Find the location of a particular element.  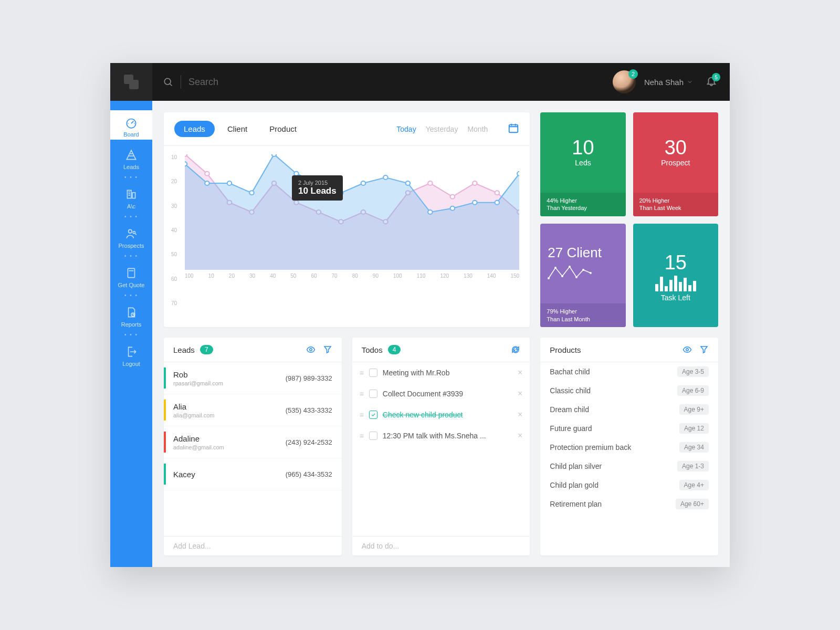

product-name: Protection premium back is located at coordinates (614, 447).